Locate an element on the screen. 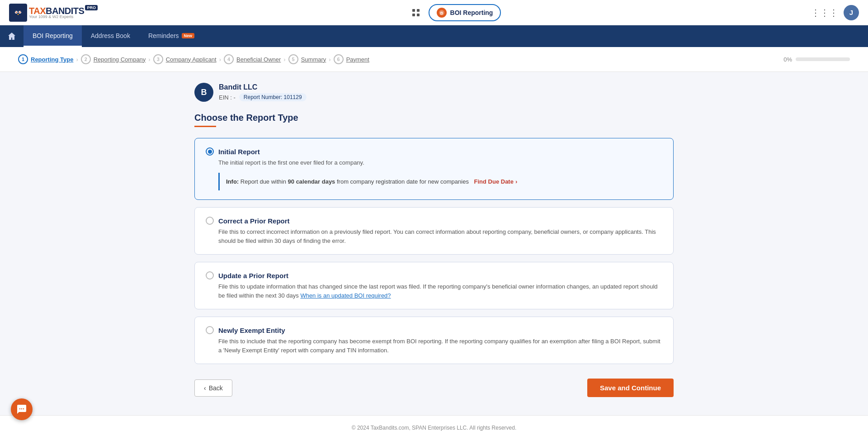 The width and height of the screenshot is (868, 431). info-box-initial: Info: Report due within 90 calendar days… is located at coordinates (440, 182).